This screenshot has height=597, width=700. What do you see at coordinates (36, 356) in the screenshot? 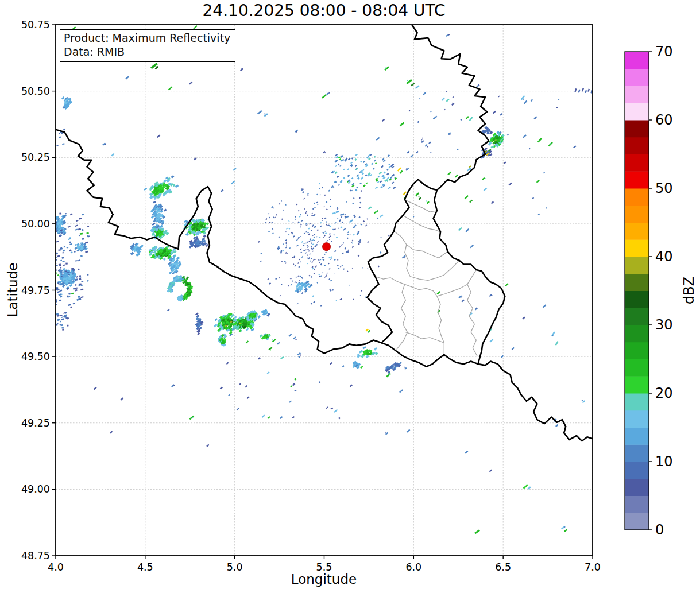
I see `y-tick-label: 49.50` at bounding box center [36, 356].